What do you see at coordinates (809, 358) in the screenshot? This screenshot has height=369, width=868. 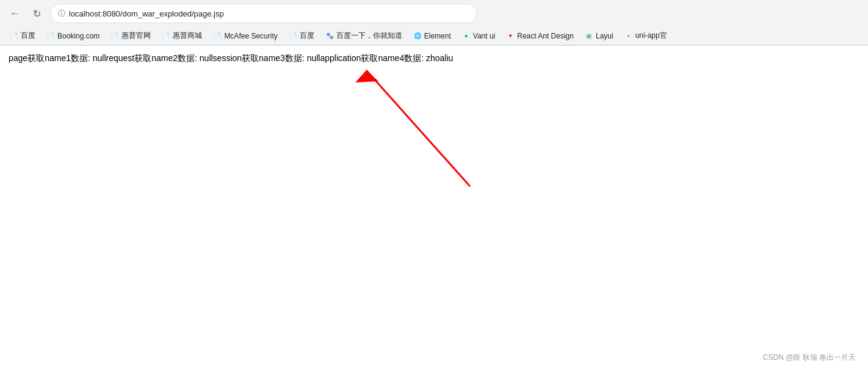 I see `footer-watermark: CSDN @跟 耿瑞 卷出一片天` at bounding box center [809, 358].